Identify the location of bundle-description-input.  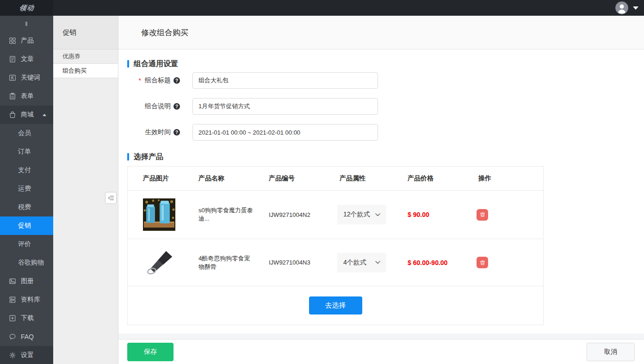
(285, 106).